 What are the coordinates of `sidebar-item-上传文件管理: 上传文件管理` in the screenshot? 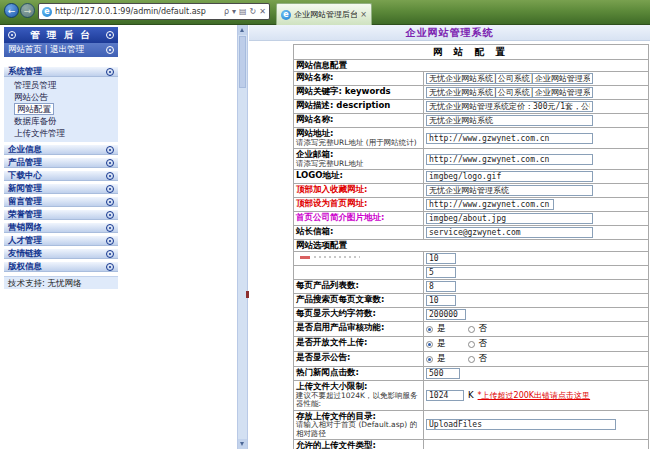 It's located at (61, 133).